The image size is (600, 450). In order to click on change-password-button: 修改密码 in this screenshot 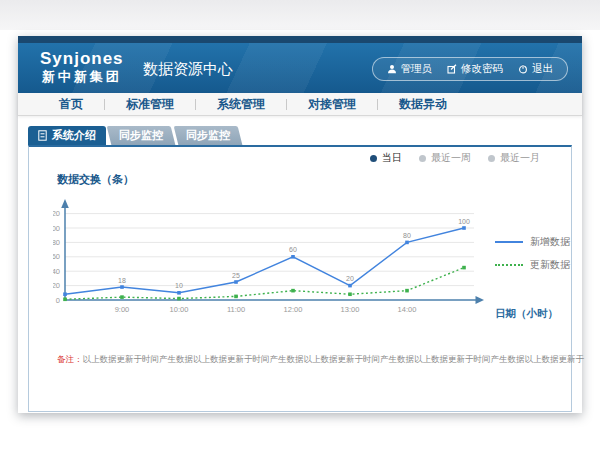, I will do `click(475, 69)`.